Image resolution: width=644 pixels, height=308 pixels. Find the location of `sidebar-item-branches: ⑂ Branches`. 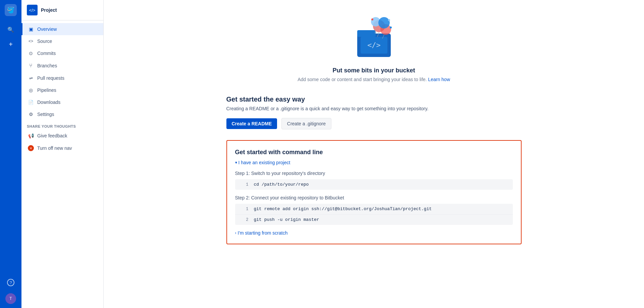

sidebar-item-branches: ⑂ Branches is located at coordinates (62, 66).